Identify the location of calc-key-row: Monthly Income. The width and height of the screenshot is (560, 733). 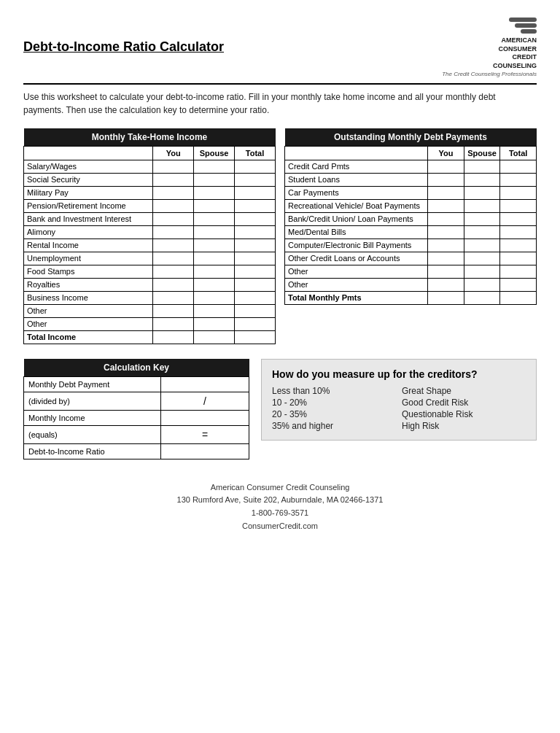
(137, 417).